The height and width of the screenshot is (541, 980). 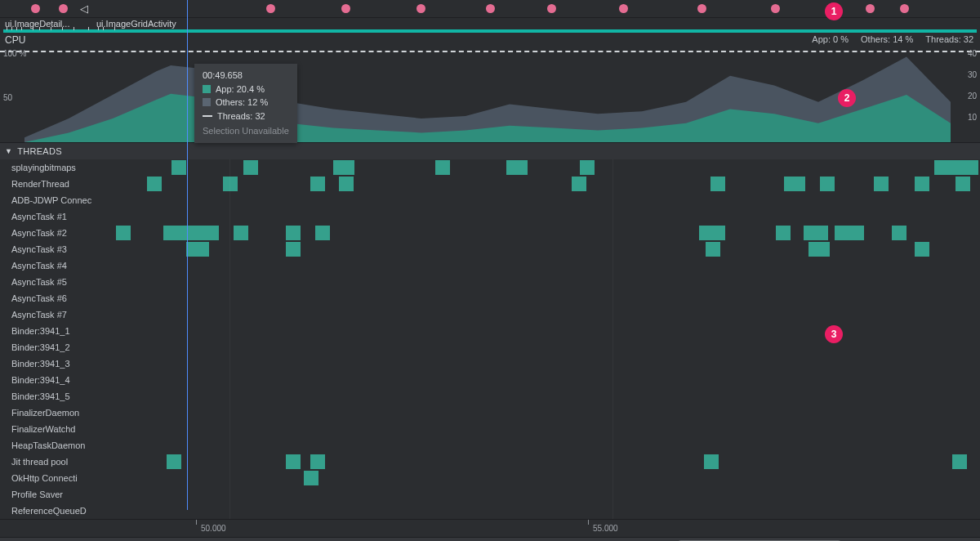 What do you see at coordinates (490, 511) in the screenshot?
I see `thread-row: ReferenceQueueD` at bounding box center [490, 511].